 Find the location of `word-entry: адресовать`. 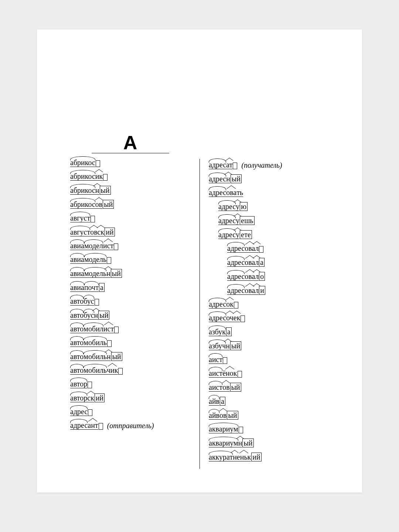

word-entry: адресовать is located at coordinates (269, 193).